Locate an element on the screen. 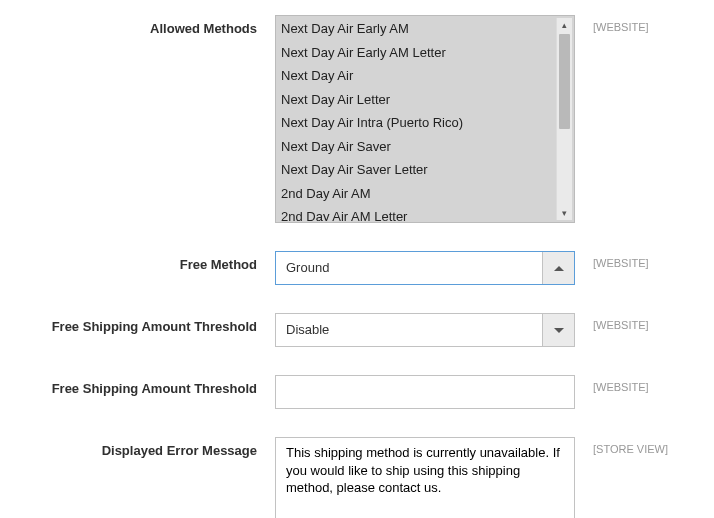 The width and height of the screenshot is (714, 518). label-free-method: Free Method is located at coordinates (152, 262).